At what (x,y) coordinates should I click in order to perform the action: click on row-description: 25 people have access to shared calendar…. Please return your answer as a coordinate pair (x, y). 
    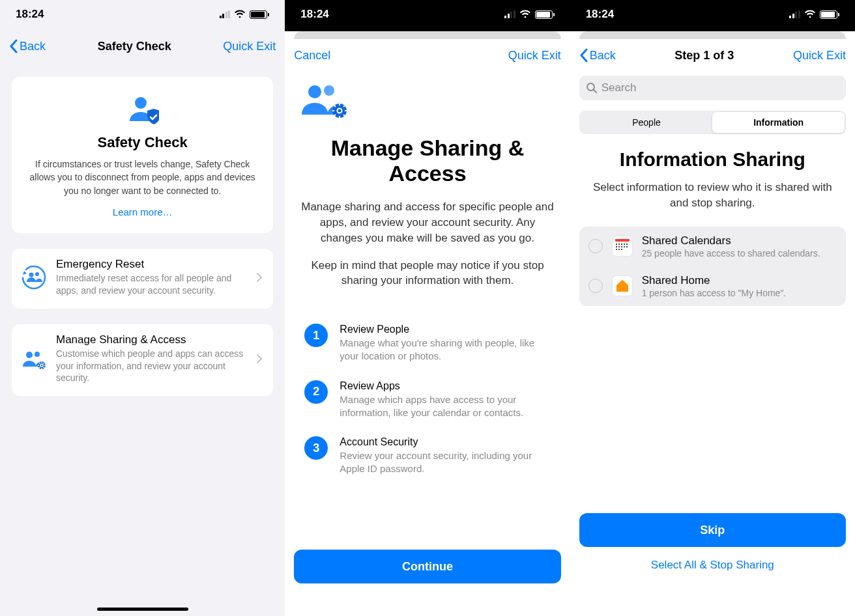
    Looking at the image, I should click on (739, 253).